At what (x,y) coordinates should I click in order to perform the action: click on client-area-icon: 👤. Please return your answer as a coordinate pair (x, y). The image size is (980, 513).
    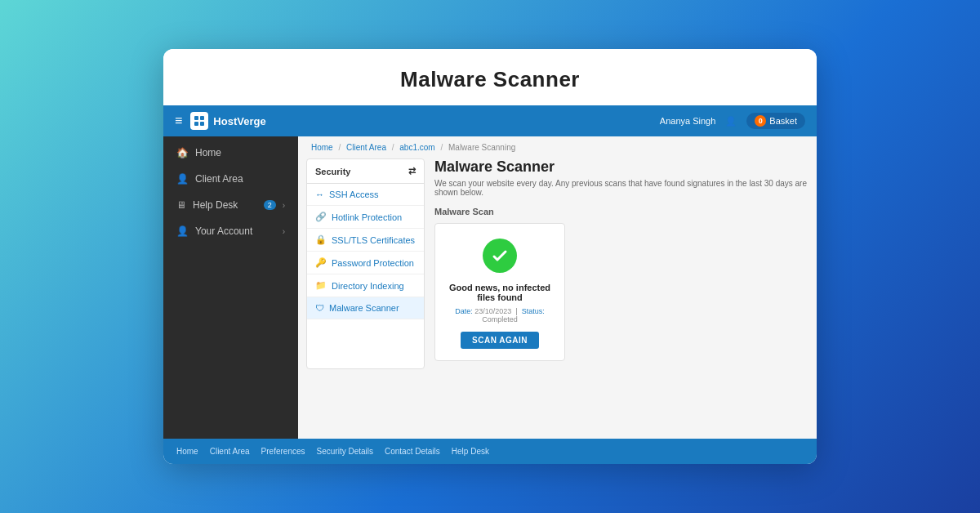
    Looking at the image, I should click on (183, 179).